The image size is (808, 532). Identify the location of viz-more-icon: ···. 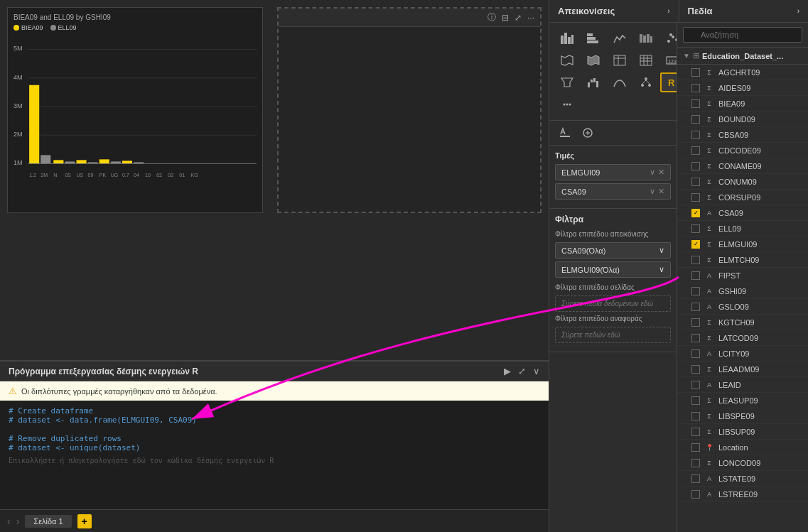
(531, 18).